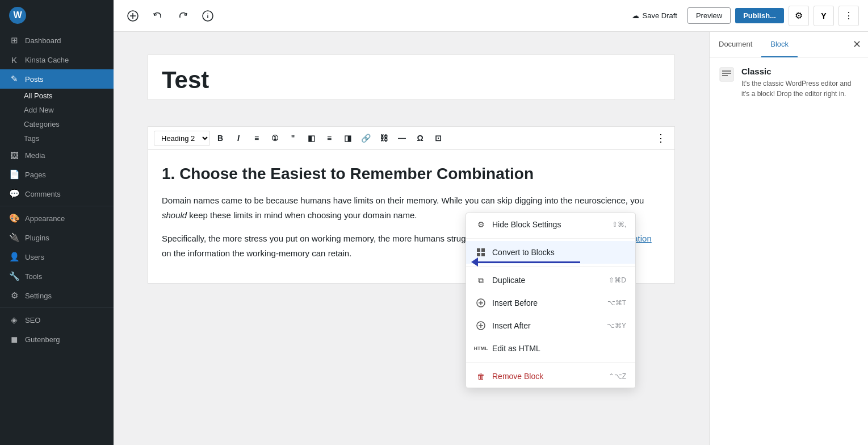 This screenshot has height=445, width=868. What do you see at coordinates (57, 238) in the screenshot?
I see `sidebar-item-plugins: 🔌 Plugins` at bounding box center [57, 238].